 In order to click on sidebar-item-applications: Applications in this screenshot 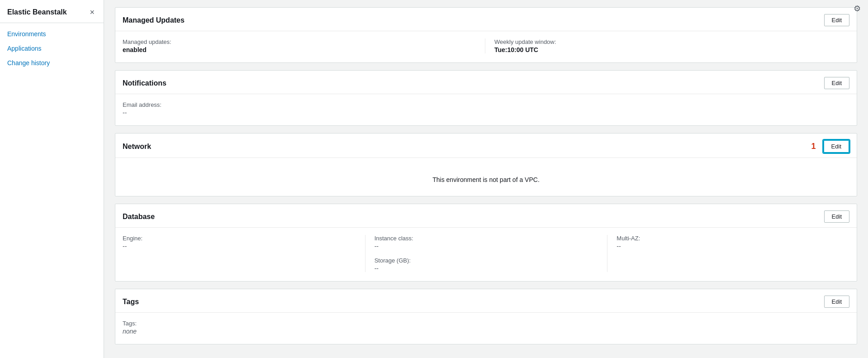, I will do `click(52, 48)`.